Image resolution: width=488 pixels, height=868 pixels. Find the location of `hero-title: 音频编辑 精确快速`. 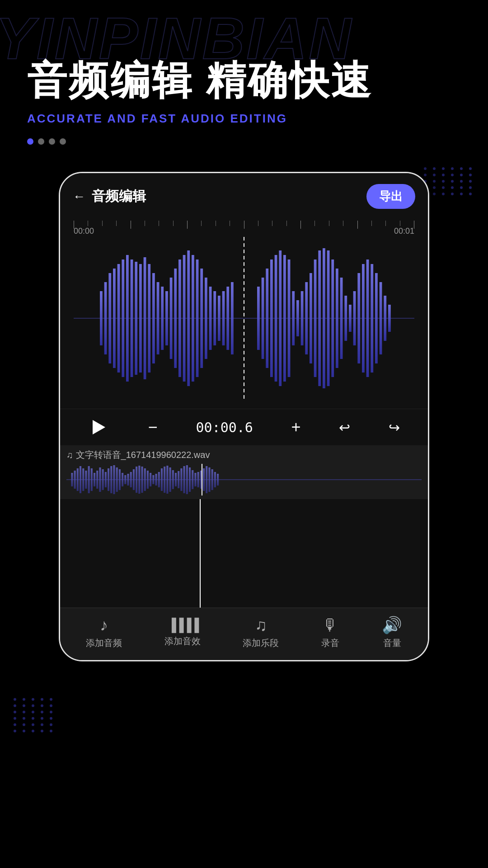

hero-title: 音频编辑 精确快速 is located at coordinates (244, 80).